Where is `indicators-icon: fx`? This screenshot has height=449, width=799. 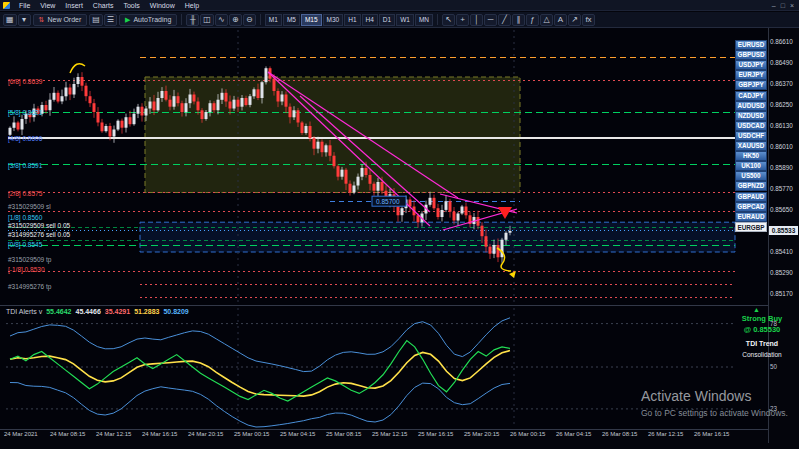 indicators-icon: fx is located at coordinates (588, 20).